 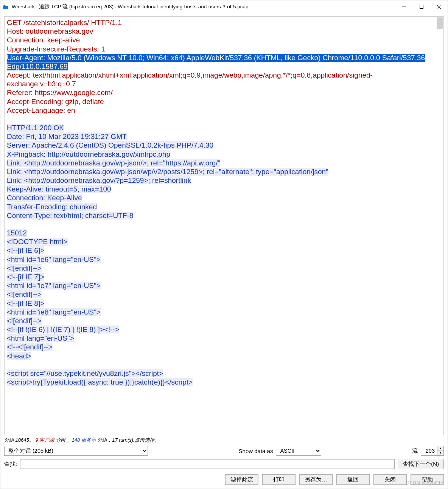 What do you see at coordinates (299, 451) in the screenshot?
I see `show-as-select: ASCII` at bounding box center [299, 451].